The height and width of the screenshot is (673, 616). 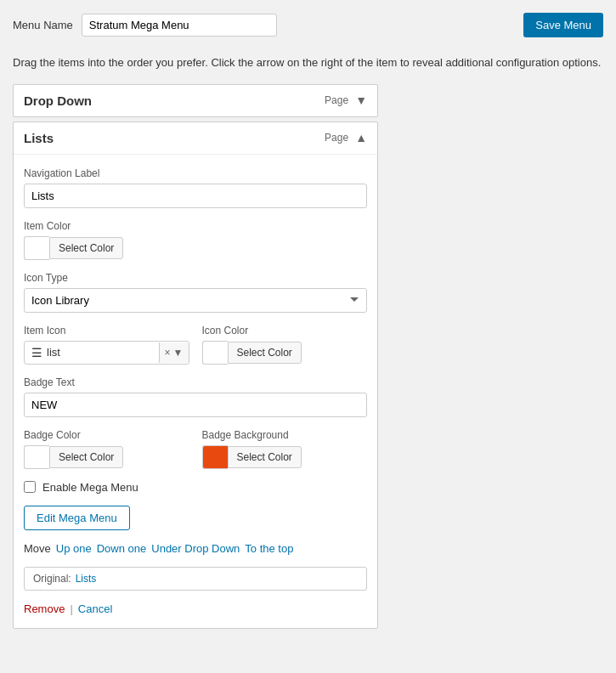 What do you see at coordinates (336, 100) in the screenshot?
I see `dropdown-page-label: Page` at bounding box center [336, 100].